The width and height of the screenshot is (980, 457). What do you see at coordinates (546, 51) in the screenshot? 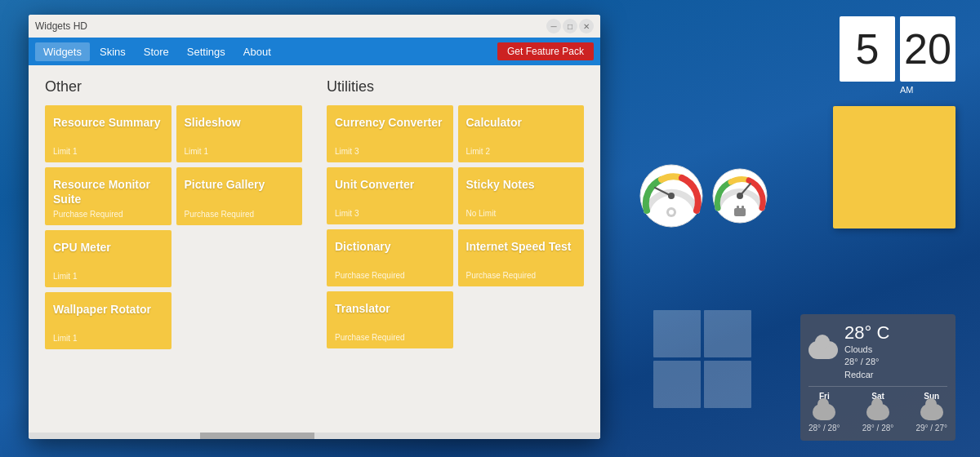
I see `feature-pack-button: Get Feature Pack` at bounding box center [546, 51].